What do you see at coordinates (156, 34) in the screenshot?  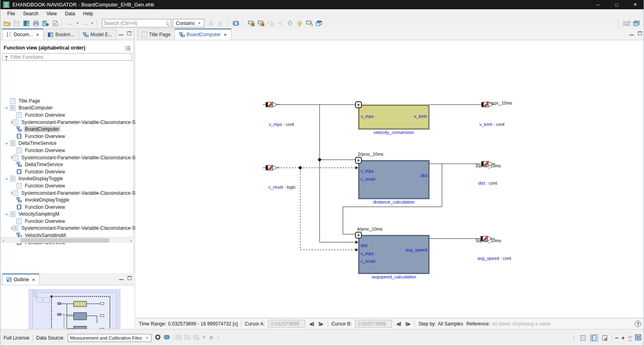 I see `tab-title-page: Title Page` at bounding box center [156, 34].